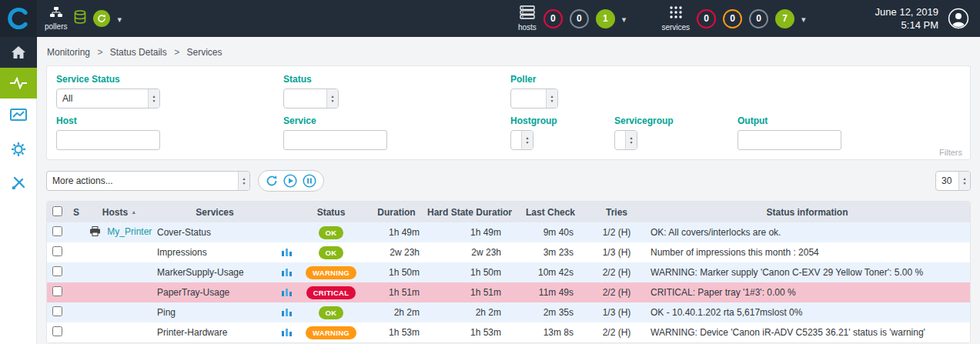 The height and width of the screenshot is (344, 980). I want to click on host-link: My_Printer, so click(129, 232).